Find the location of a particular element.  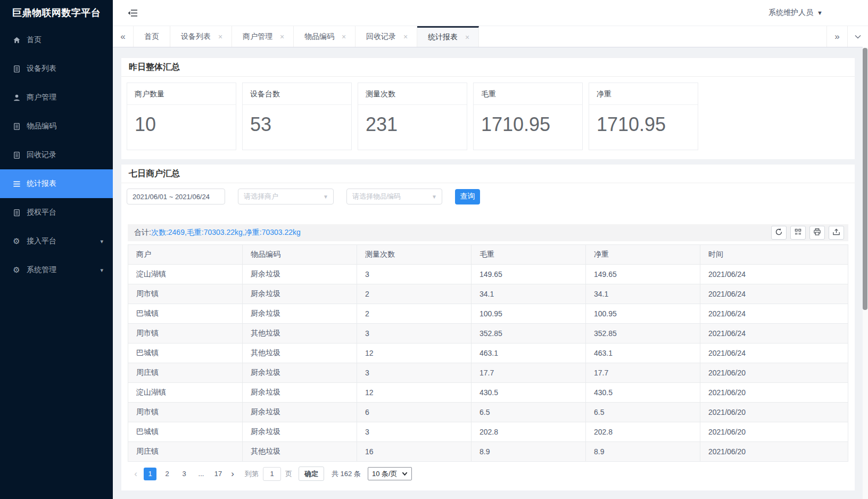

table-cell: 2021/06/20 is located at coordinates (774, 412).